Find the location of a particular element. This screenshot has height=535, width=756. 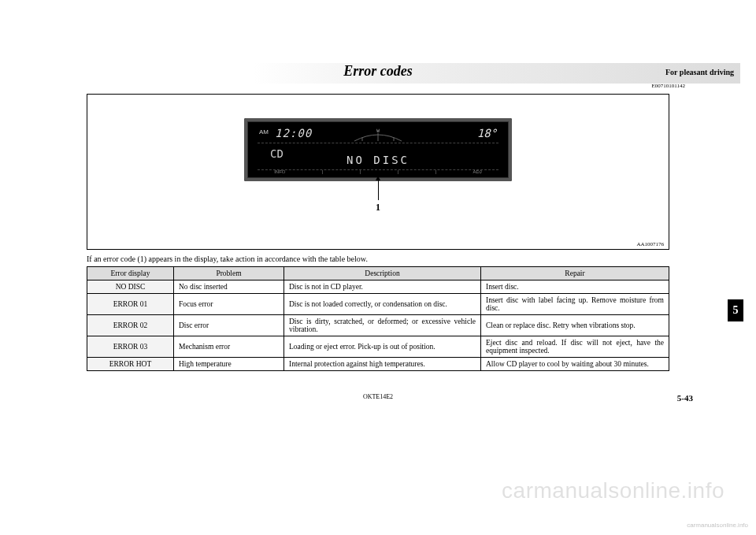

document-code: E00710101142 is located at coordinates (374, 86).